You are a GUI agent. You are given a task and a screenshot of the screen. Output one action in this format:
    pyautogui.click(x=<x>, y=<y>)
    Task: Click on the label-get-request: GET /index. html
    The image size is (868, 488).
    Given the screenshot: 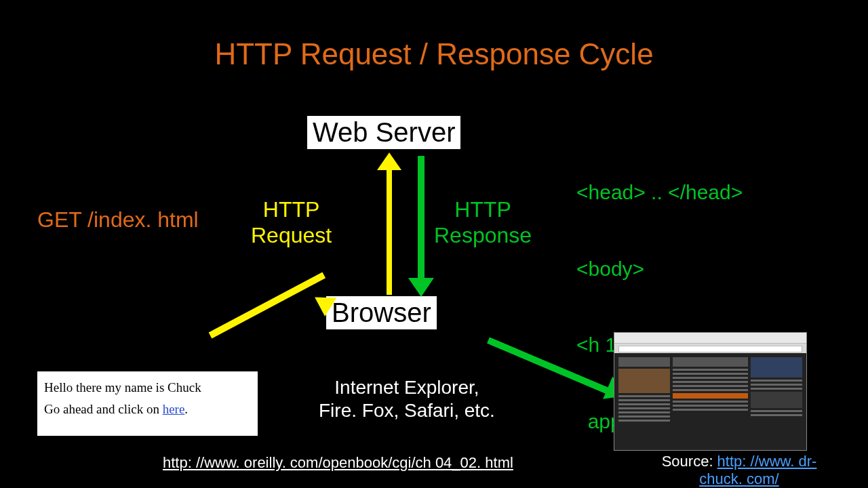 What is the action you would take?
    pyautogui.click(x=118, y=220)
    